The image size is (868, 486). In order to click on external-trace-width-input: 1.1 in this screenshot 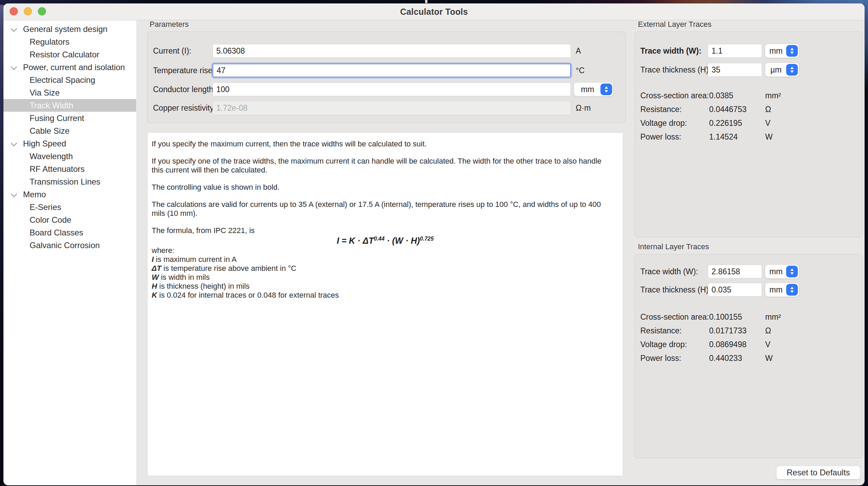, I will do `click(735, 51)`.